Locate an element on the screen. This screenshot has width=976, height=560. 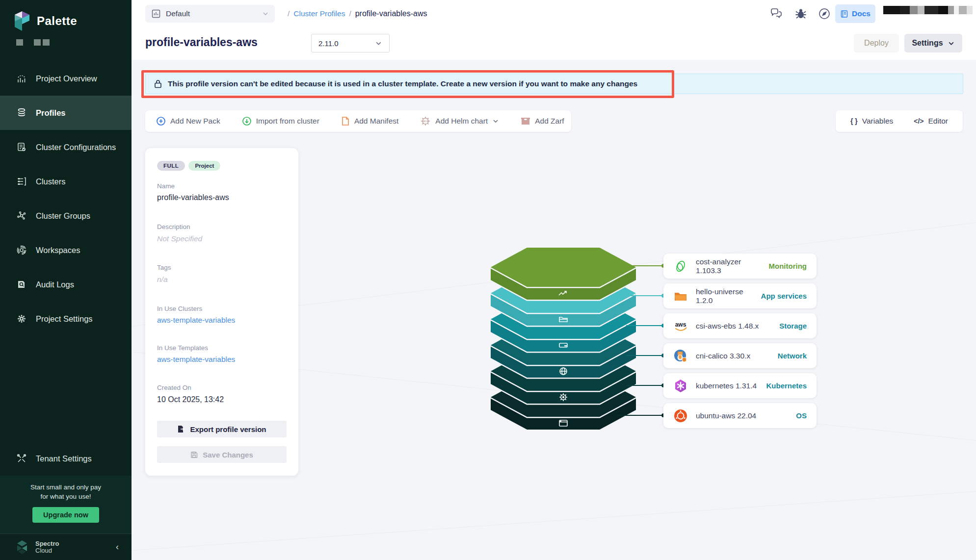
in-use-clusters-link: aws-template-variables is located at coordinates (196, 320).